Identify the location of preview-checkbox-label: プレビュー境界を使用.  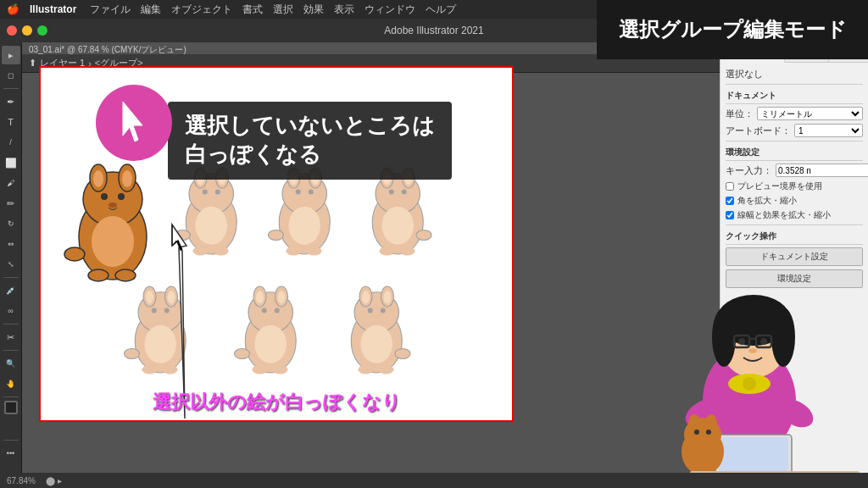
(780, 186).